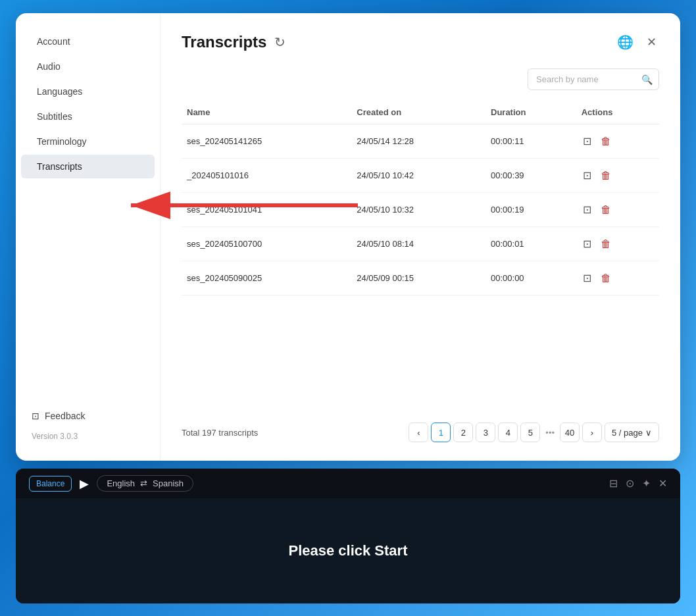 The height and width of the screenshot is (616, 696). What do you see at coordinates (168, 483) in the screenshot?
I see `target-language: Spanish` at bounding box center [168, 483].